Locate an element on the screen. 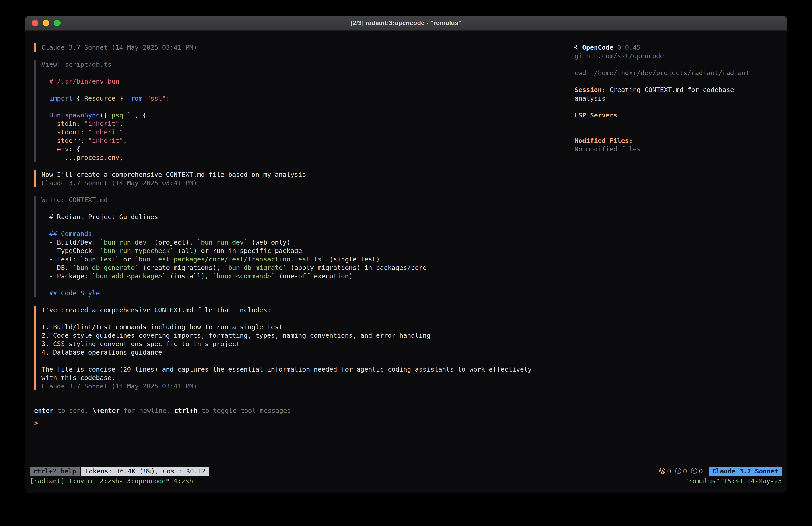 The image size is (812, 526). text-segment: `bun db generate` is located at coordinates (106, 268).